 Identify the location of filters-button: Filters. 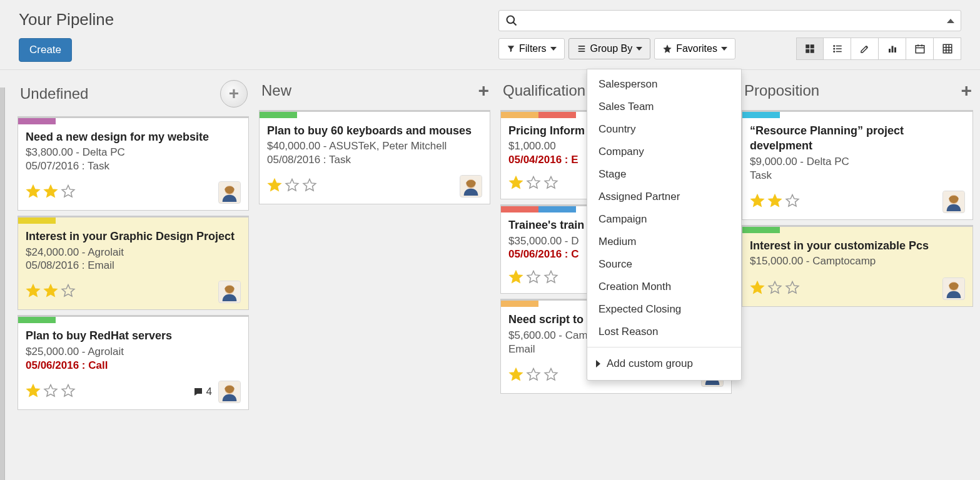
(532, 49).